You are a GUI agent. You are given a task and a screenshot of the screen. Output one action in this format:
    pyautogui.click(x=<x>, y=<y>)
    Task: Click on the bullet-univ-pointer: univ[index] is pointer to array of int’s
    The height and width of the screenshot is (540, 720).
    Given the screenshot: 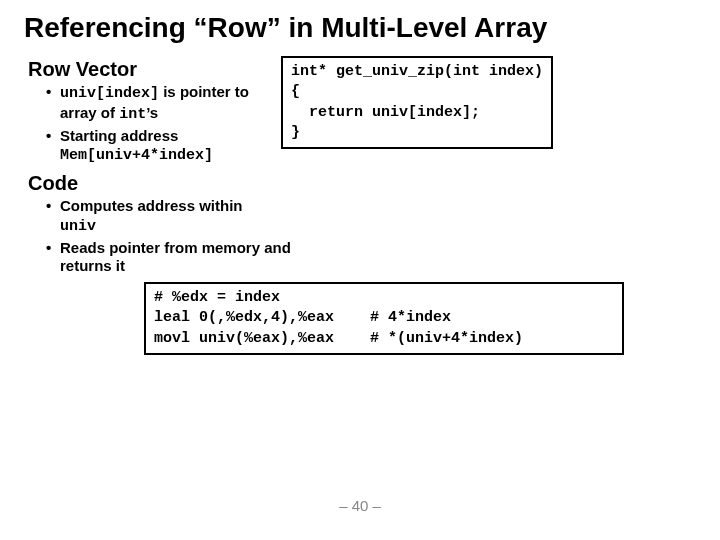 What is the action you would take?
    pyautogui.click(x=164, y=104)
    